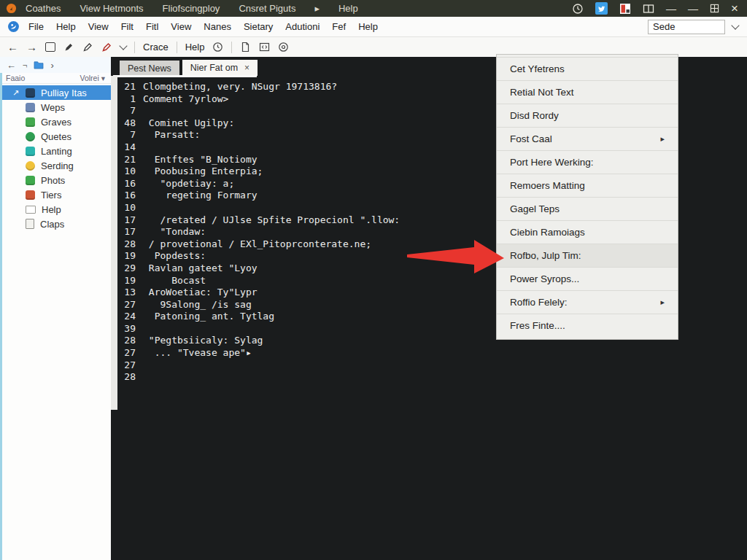 Image resolution: width=747 pixels, height=560 pixels. What do you see at coordinates (302, 26) in the screenshot?
I see `menubar-menu-item: Adutioni` at bounding box center [302, 26].